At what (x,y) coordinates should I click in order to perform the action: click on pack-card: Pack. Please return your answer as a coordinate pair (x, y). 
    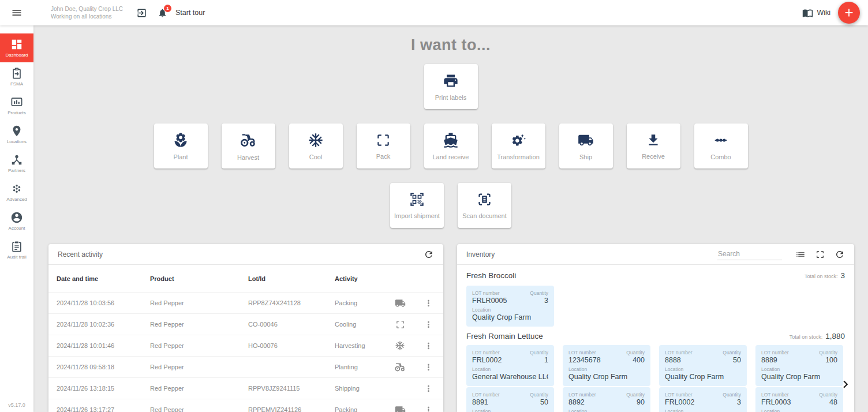
    Looking at the image, I should click on (383, 146).